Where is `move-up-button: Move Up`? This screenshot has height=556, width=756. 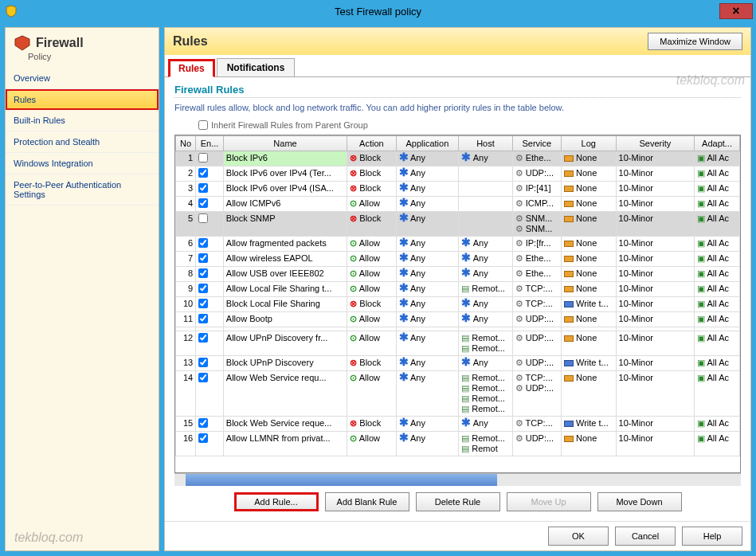 move-up-button: Move Up is located at coordinates (549, 502).